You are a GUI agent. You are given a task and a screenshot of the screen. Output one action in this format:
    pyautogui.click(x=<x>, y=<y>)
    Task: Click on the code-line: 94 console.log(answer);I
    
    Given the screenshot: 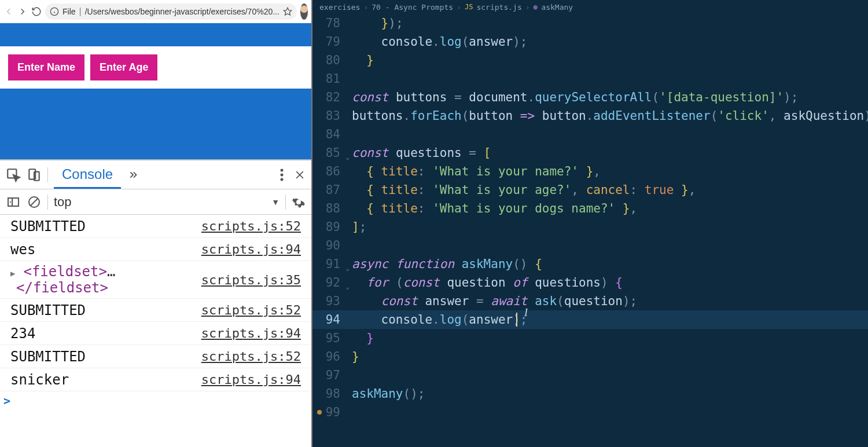 What is the action you would take?
    pyautogui.click(x=590, y=320)
    